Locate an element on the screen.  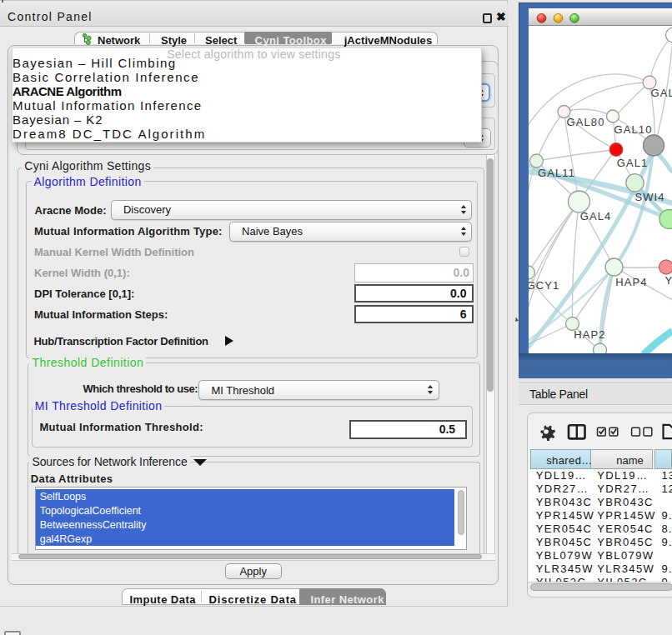
svg-text: GAL1 is located at coordinates (632, 163).